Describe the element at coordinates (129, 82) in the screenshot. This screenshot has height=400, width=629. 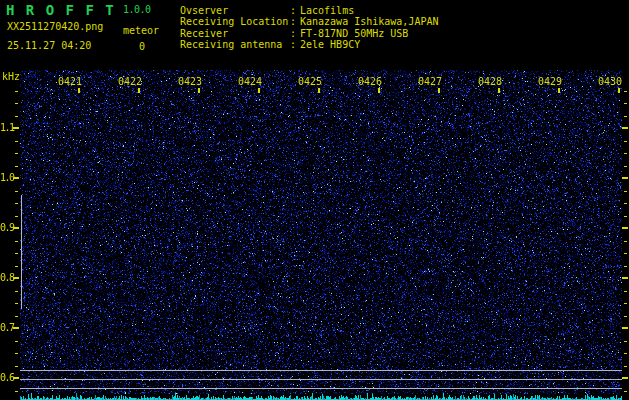
I see `x-tick-label-0422: 0422` at that location.